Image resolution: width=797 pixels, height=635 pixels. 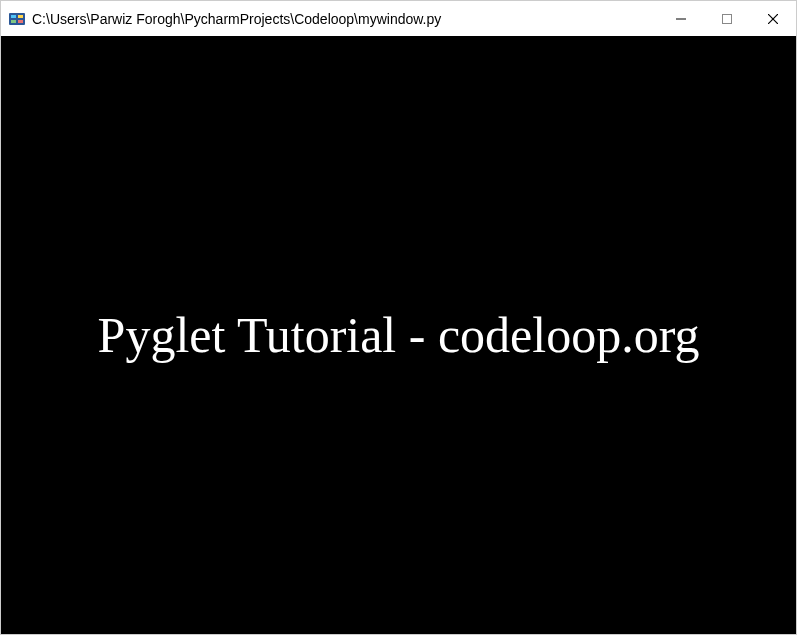 What do you see at coordinates (727, 18) in the screenshot?
I see `maximize-button` at bounding box center [727, 18].